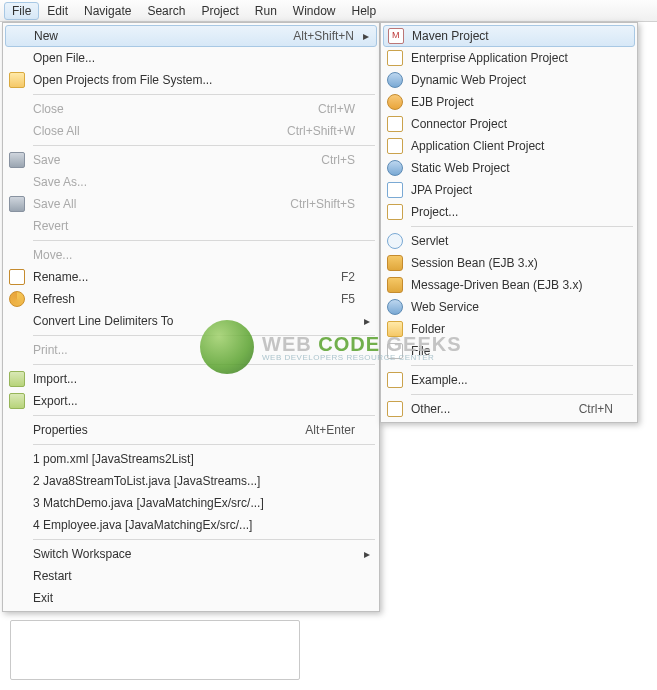  I want to click on menubar-item-help: Help, so click(364, 11).